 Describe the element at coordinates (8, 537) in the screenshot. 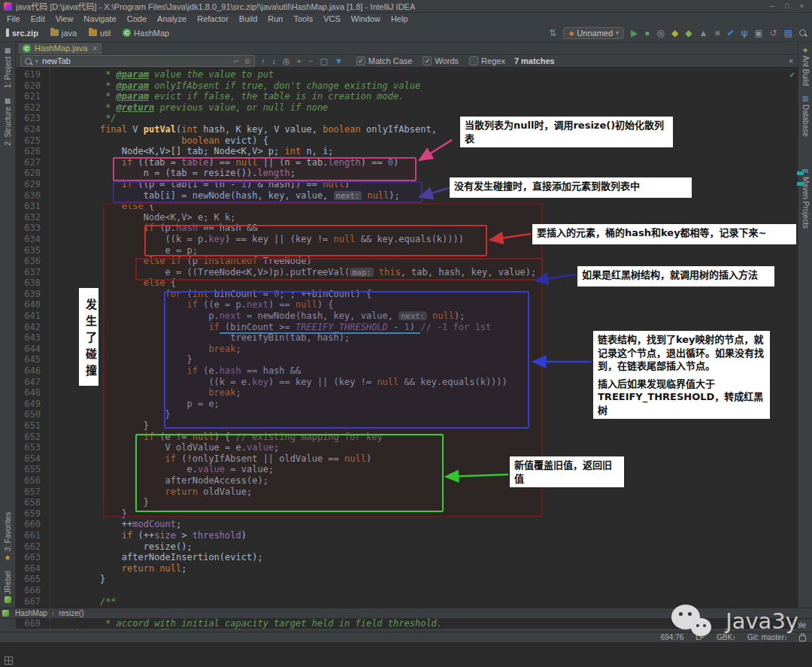

I see `stripe-button-3-favorites: 3: Favorites★` at that location.